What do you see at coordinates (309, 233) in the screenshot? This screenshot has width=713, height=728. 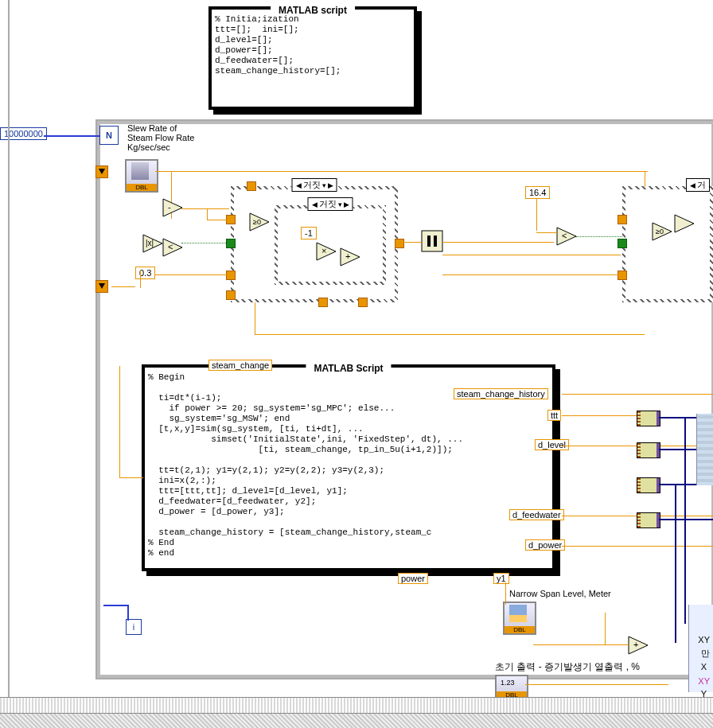 I see `const-neg1: -1` at bounding box center [309, 233].